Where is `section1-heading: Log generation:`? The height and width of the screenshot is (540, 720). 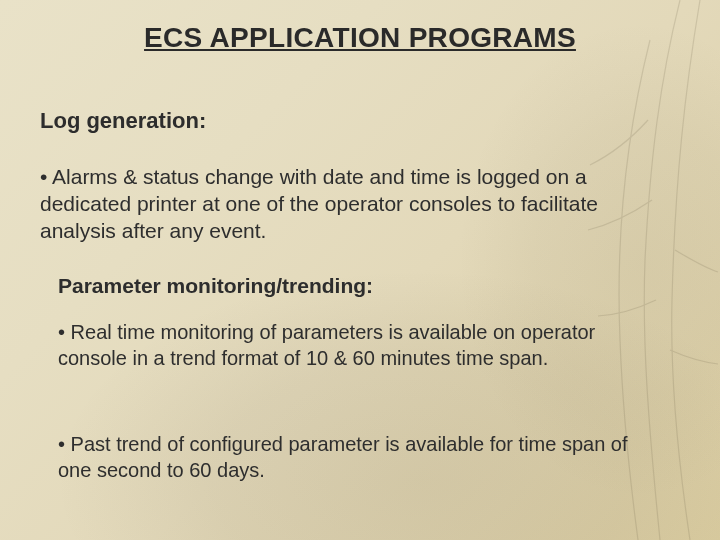 section1-heading: Log generation: is located at coordinates (123, 121).